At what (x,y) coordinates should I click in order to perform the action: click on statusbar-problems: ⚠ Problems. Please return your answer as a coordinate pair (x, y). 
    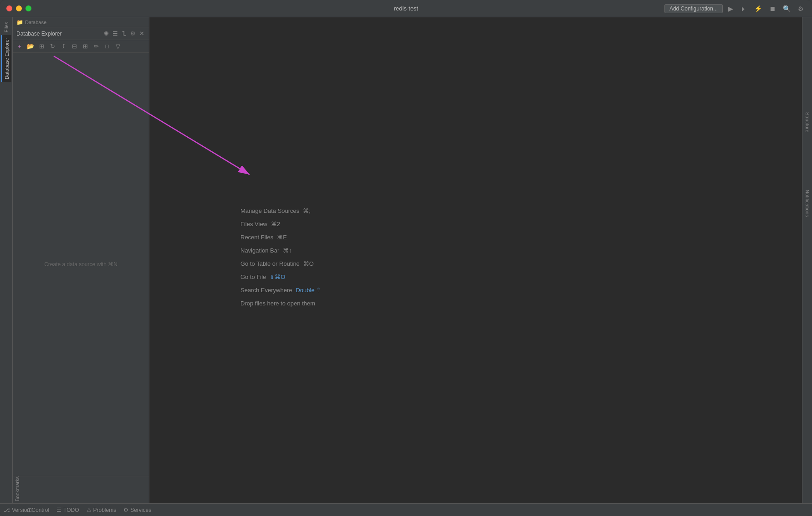
    Looking at the image, I should click on (102, 510).